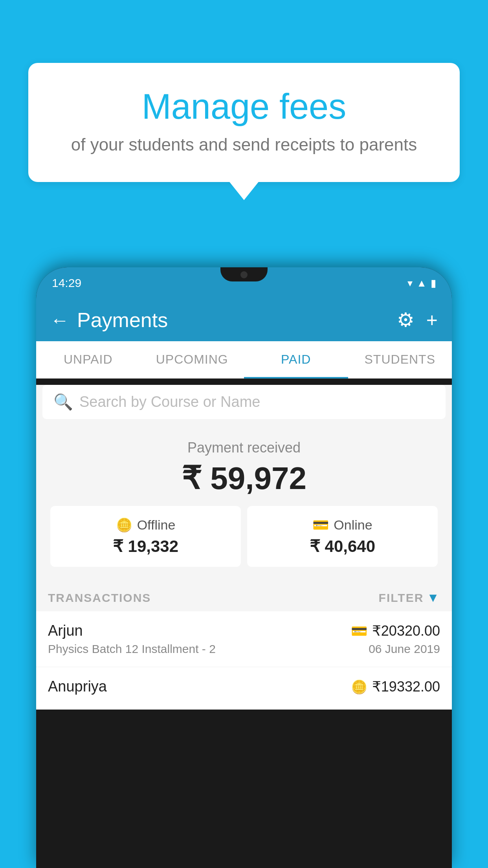  What do you see at coordinates (244, 448) in the screenshot?
I see `payment-received-label: Payment received` at bounding box center [244, 448].